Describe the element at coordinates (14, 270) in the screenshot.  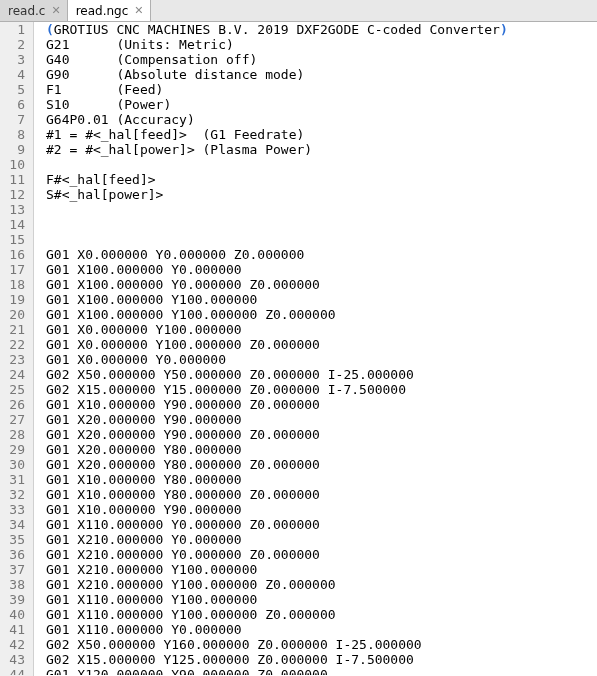
I see `line-number: 17` at that location.